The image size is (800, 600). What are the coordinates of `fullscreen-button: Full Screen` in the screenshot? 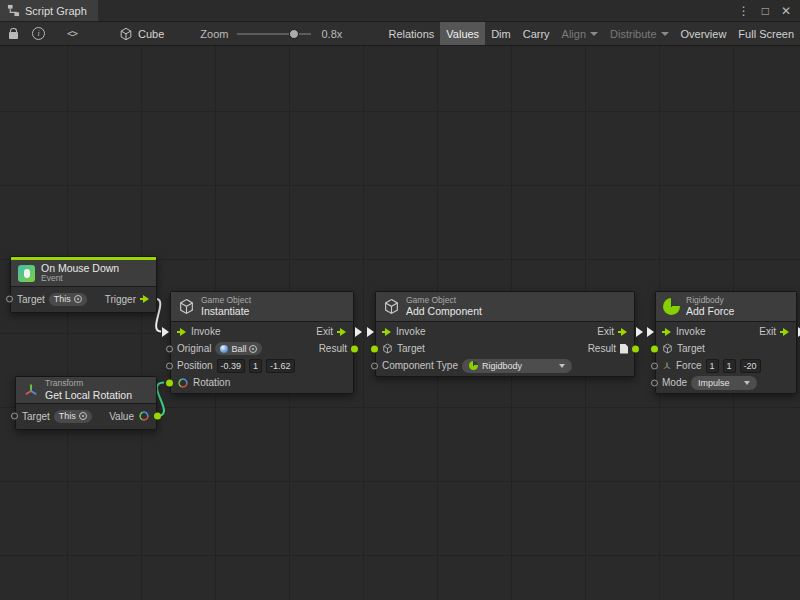 It's located at (766, 34).